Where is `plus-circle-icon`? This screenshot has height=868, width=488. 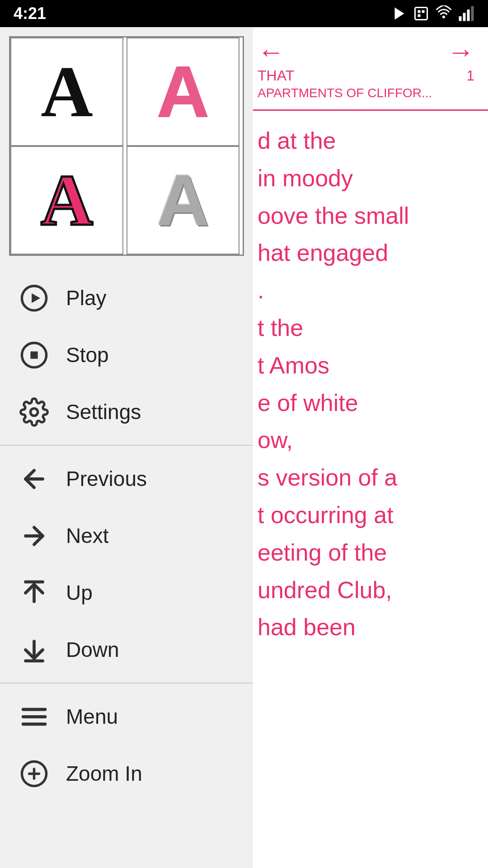 plus-circle-icon is located at coordinates (34, 774).